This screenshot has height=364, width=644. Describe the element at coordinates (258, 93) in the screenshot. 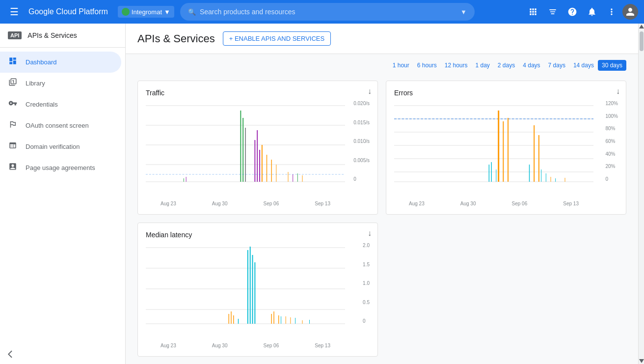

I see `traffic-chart-title: Traffic` at that location.